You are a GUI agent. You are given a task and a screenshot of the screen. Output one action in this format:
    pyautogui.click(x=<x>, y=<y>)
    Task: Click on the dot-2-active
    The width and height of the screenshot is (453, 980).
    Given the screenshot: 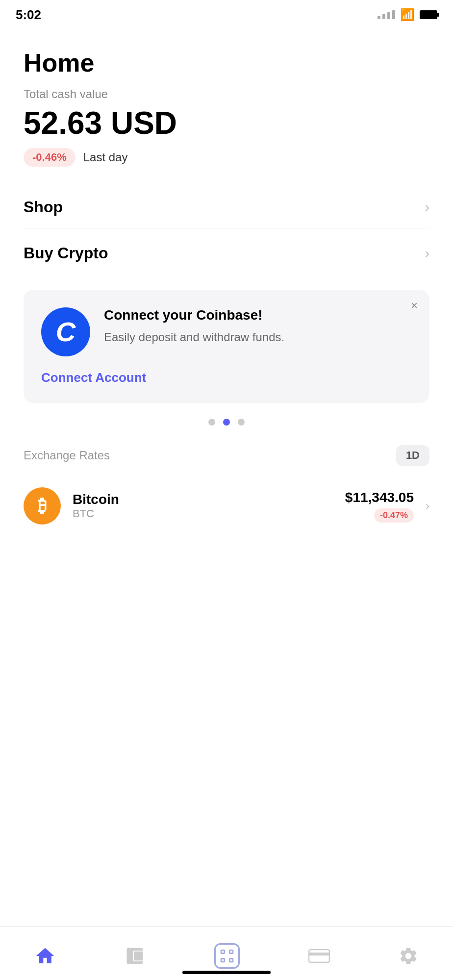 What is the action you would take?
    pyautogui.click(x=226, y=422)
    